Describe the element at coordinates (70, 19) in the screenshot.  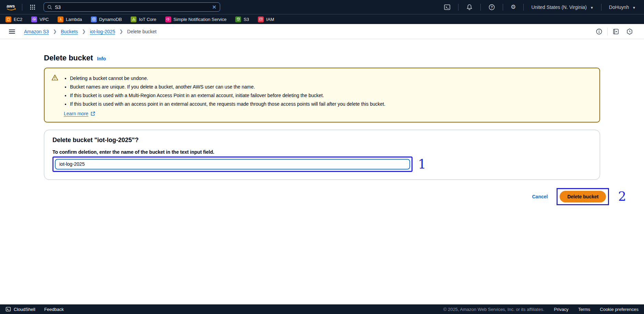
I see `favorite-lambda: λ Lambda` at that location.